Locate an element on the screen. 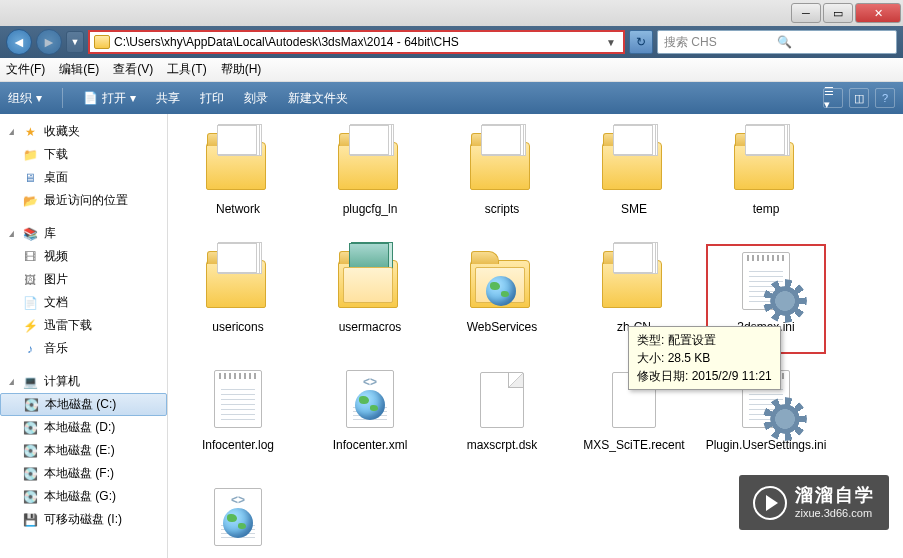 This screenshot has width=903, height=558. navigation-bar: ◄ ► ▼ ▼ ↻ 搜索 CHS 🔍 is located at coordinates (452, 42).